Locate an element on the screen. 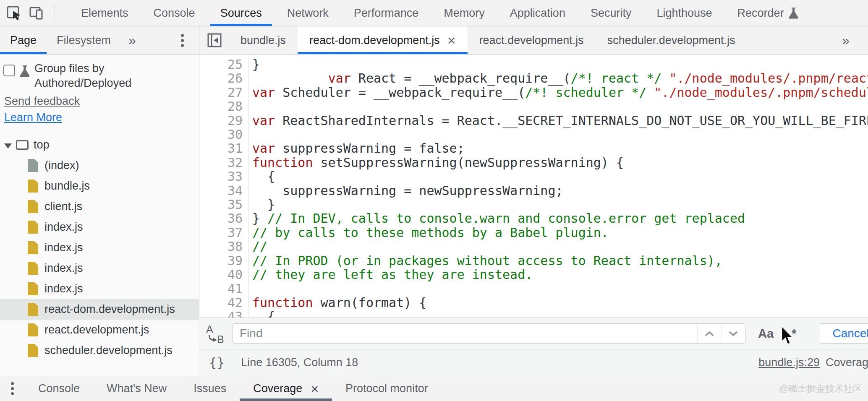  sidebar-tab-page: Page is located at coordinates (24, 40).